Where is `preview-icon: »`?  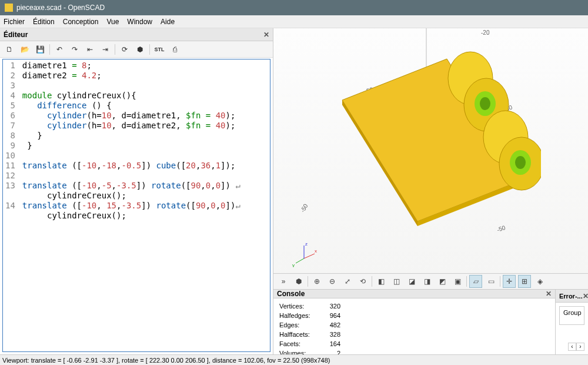
preview-icon: » is located at coordinates (283, 281).